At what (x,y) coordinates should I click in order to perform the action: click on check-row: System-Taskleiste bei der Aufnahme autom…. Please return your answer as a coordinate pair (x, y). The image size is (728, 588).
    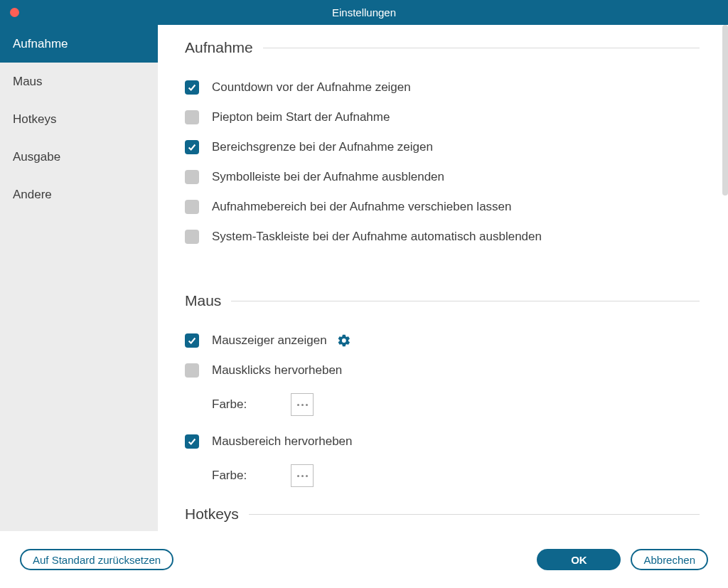
    Looking at the image, I should click on (442, 237).